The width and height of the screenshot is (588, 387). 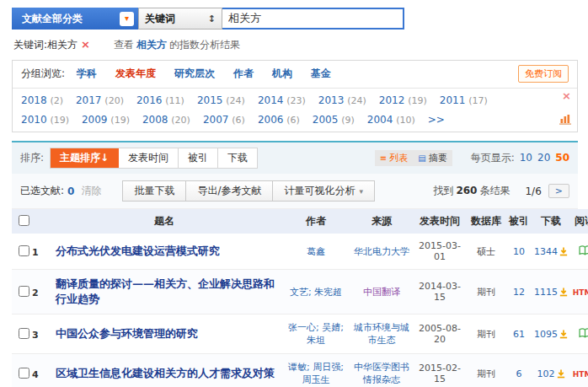 What do you see at coordinates (164, 221) in the screenshot?
I see `header-title: 题名` at bounding box center [164, 221].